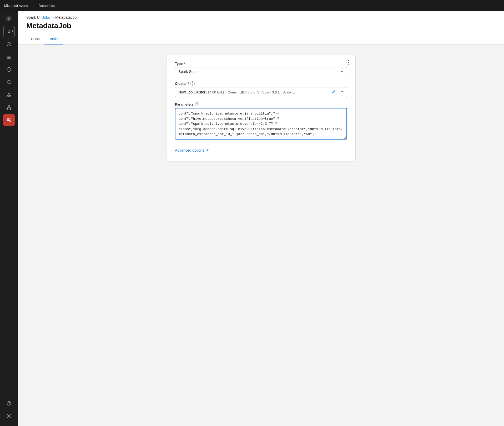  Describe the element at coordinates (9, 403) in the screenshot. I see `sidebar-item-help: ?` at that location.